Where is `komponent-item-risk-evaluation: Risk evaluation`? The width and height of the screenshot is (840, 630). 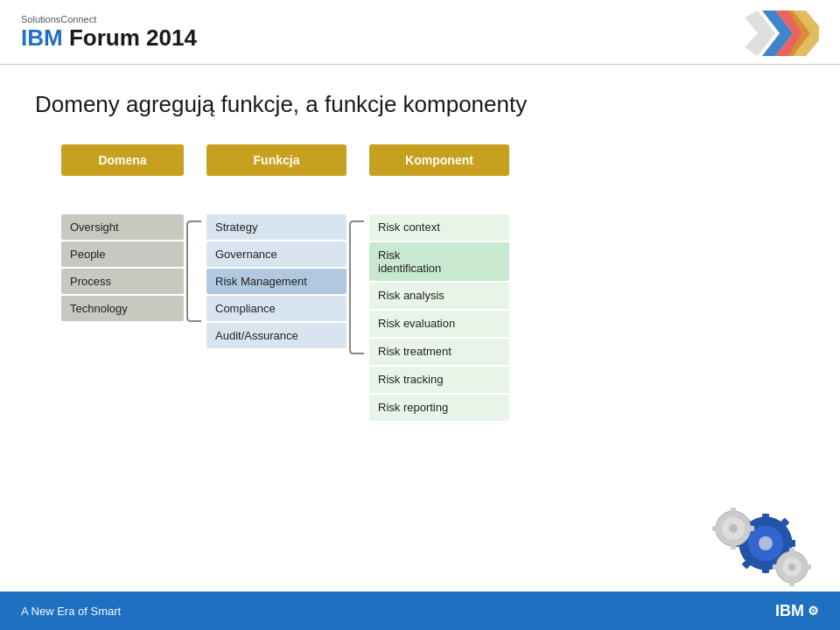
komponent-item-risk-evaluation: Risk evaluation is located at coordinates (439, 324).